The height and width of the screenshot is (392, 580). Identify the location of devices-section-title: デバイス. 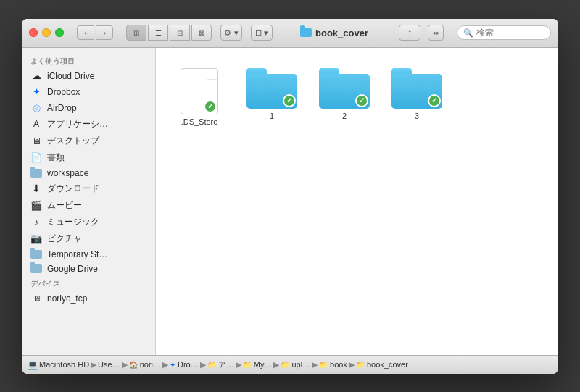
(88, 283).